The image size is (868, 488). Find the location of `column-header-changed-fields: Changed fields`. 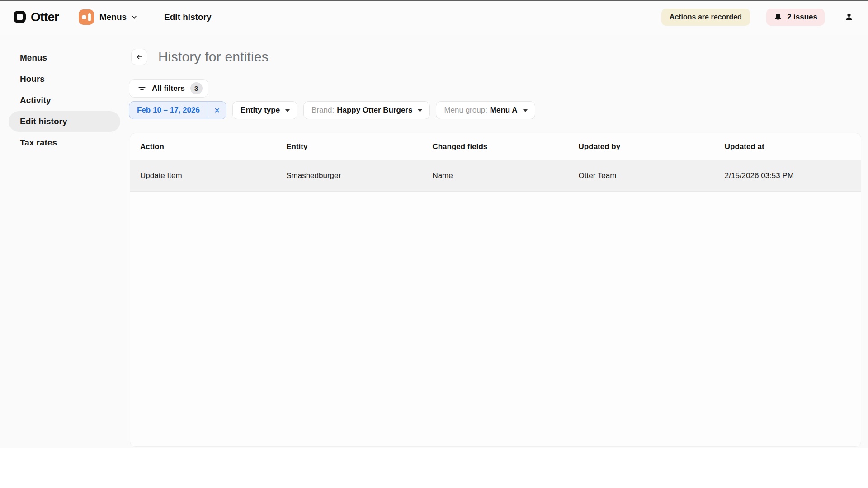

column-header-changed-fields: Changed fields is located at coordinates (495, 147).